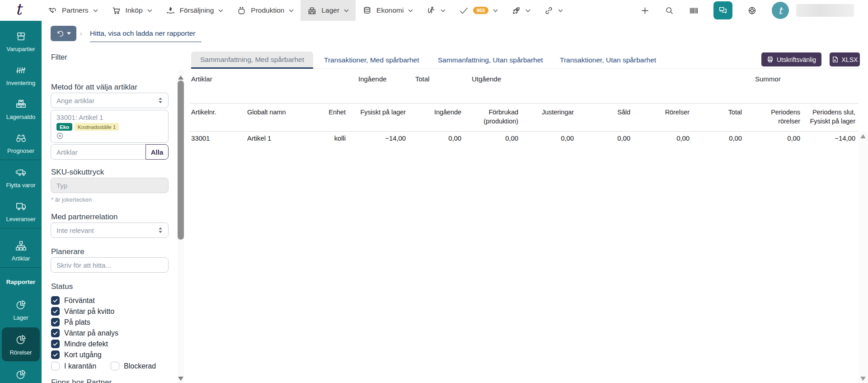 Image resolution: width=868 pixels, height=383 pixels. I want to click on checkbox-vantar-analys: Väntar på analys, so click(85, 333).